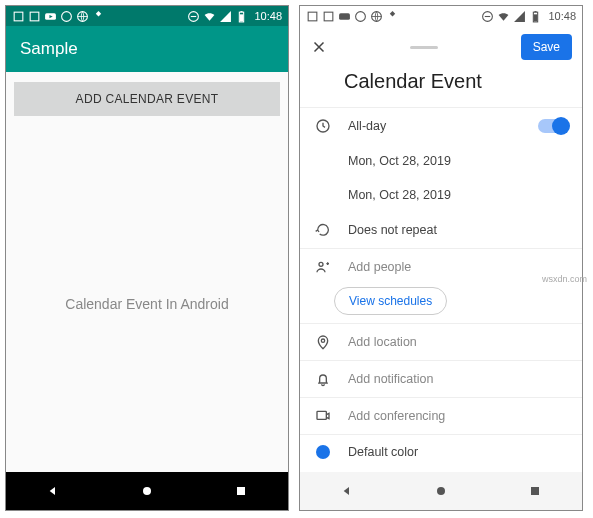  I want to click on app-bar: Sample, so click(147, 49).